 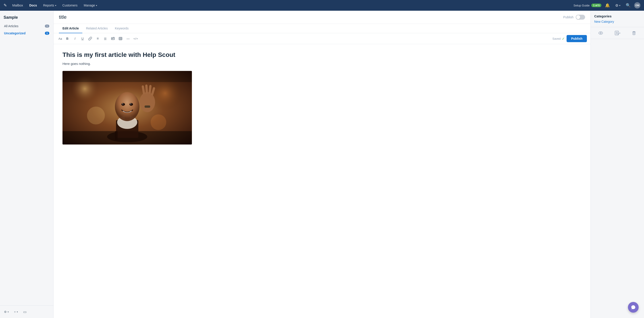 What do you see at coordinates (322, 64) in the screenshot?
I see `article-body: Here goes nothing.` at bounding box center [322, 64].